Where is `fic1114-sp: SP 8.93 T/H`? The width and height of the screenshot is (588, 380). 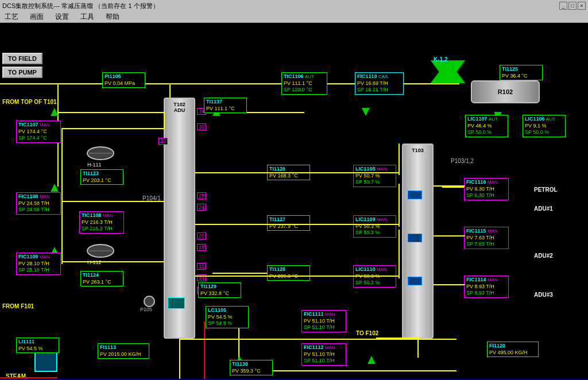 fic1114-sp: SP 8.93 T/H is located at coordinates (486, 293).